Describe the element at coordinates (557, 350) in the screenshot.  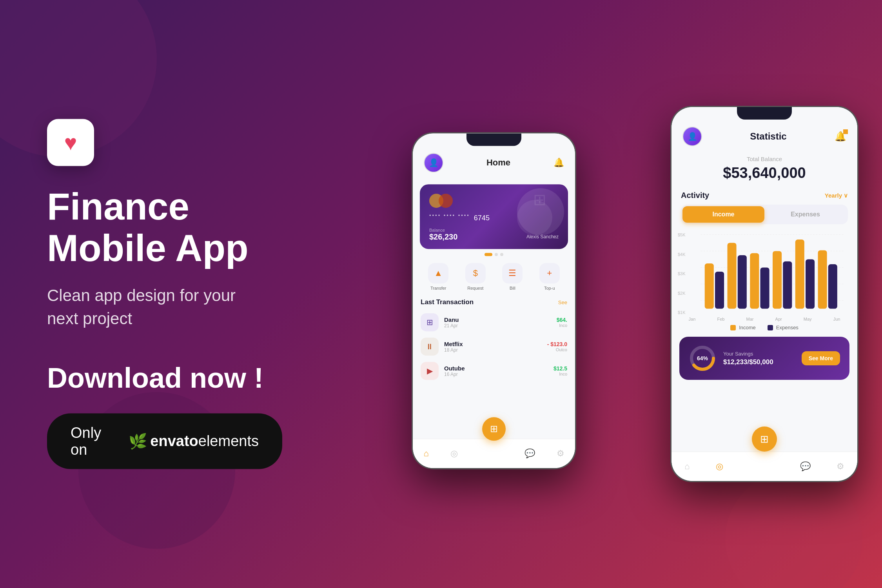
I see `metflix-type: Outco` at that location.